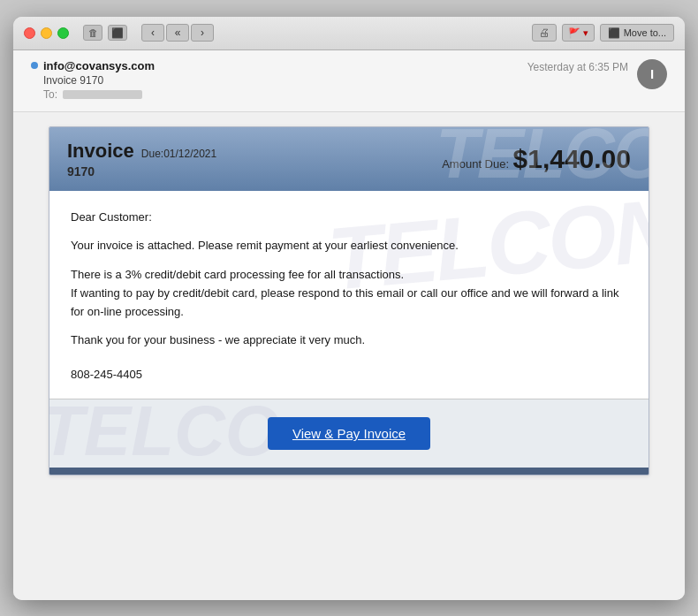 This screenshot has width=698, height=616. I want to click on trash-icon: 🗑, so click(93, 33).